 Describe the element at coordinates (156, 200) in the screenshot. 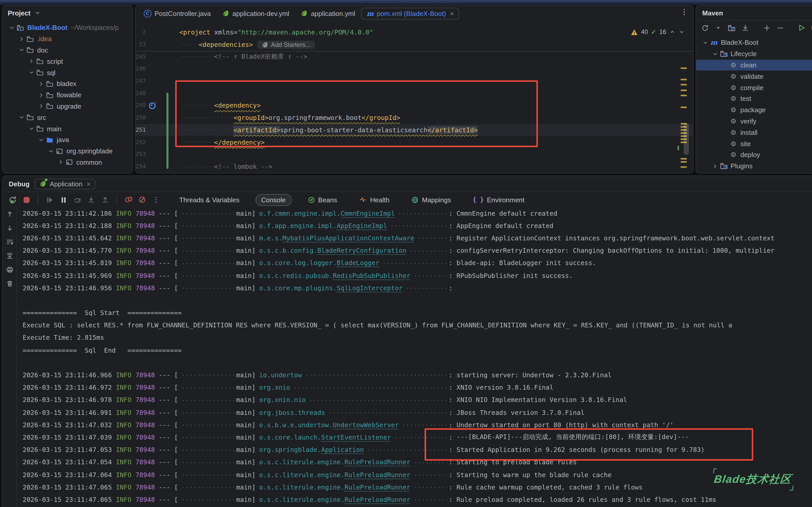

I see `debug-more-icon` at that location.